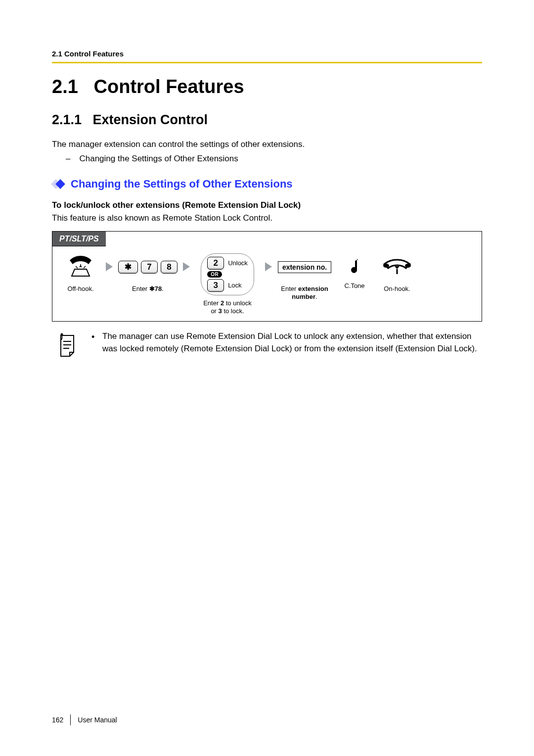 The height and width of the screenshot is (756, 534). Describe the element at coordinates (65, 87) in the screenshot. I see `section-number: 2.1` at that location.